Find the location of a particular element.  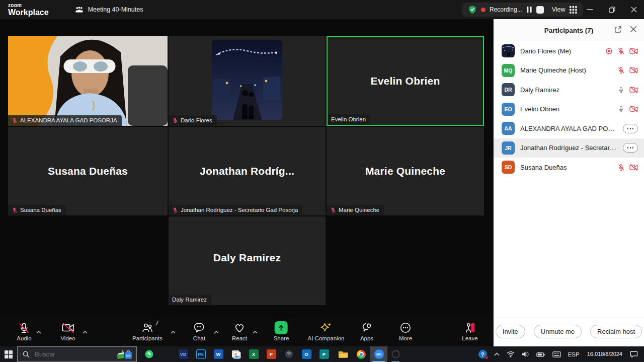

video-tile-daly: Daly Ramirez Daly Ramirez is located at coordinates (247, 261).